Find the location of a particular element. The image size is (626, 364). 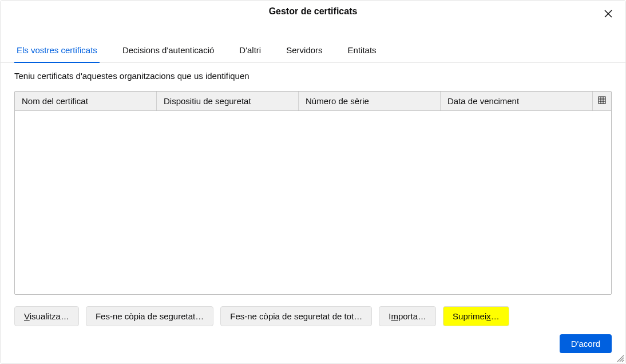

column-header-serial-number: Número de sèrie is located at coordinates (370, 101).